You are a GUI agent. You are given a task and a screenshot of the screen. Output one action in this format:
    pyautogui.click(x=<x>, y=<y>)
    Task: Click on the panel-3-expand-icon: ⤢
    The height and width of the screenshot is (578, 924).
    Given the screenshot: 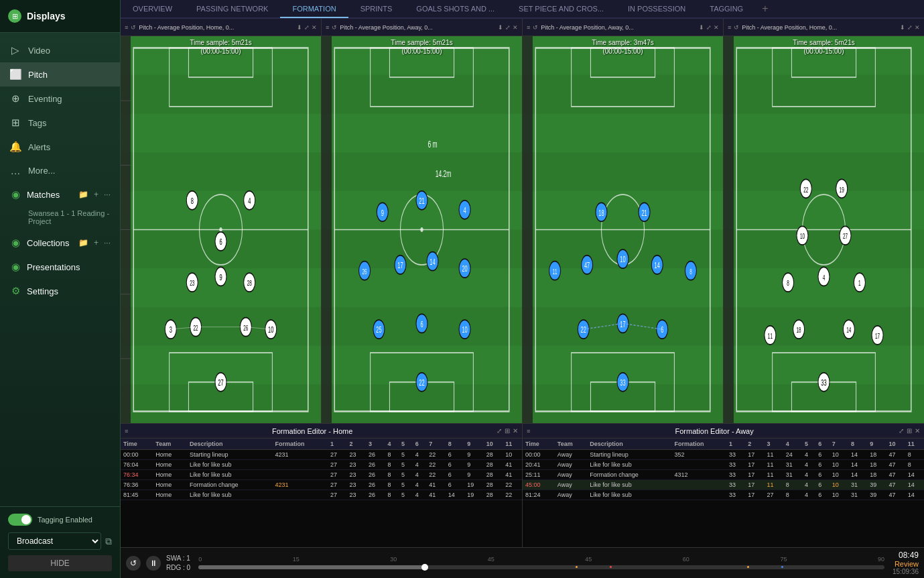 What is the action you would take?
    pyautogui.click(x=709, y=27)
    